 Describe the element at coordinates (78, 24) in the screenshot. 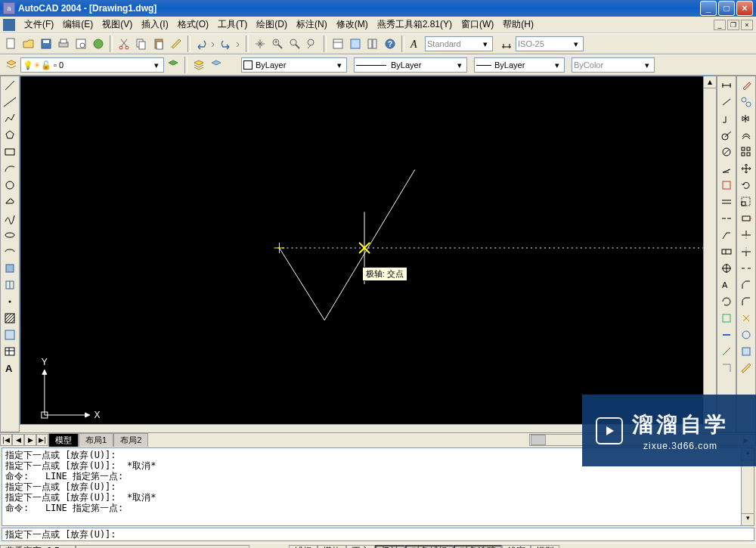

I see `menu-edit: 编辑(E)` at that location.